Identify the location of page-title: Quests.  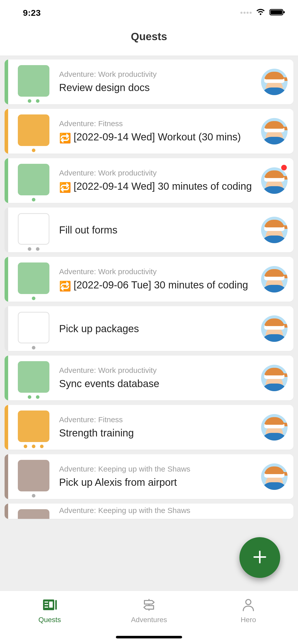
(149, 37).